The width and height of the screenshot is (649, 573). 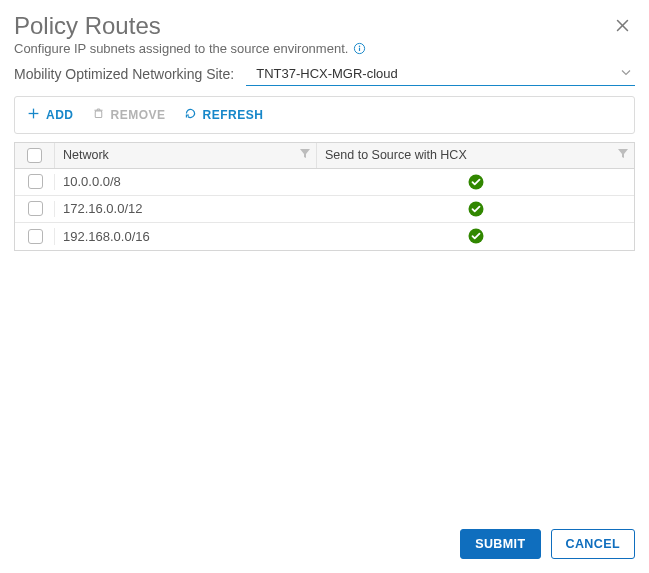 I want to click on cell-network: 192.168.0.0/16, so click(x=186, y=236).